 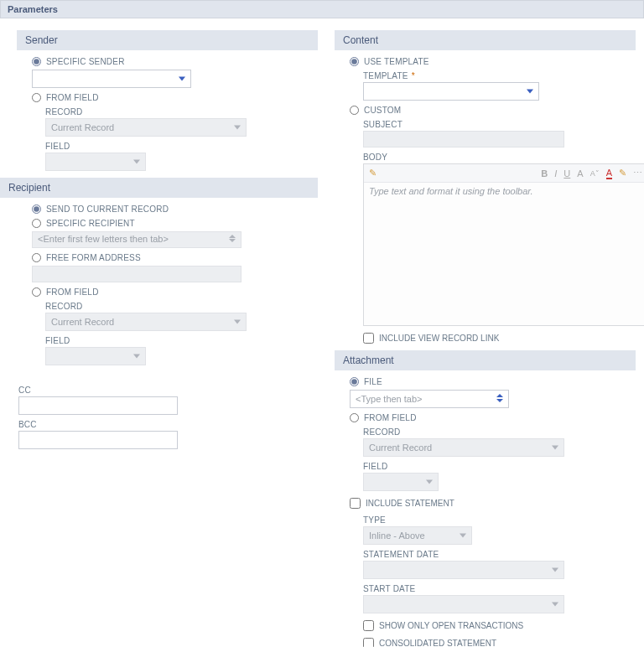 I want to click on subject-label: SUBJECT, so click(x=500, y=124).